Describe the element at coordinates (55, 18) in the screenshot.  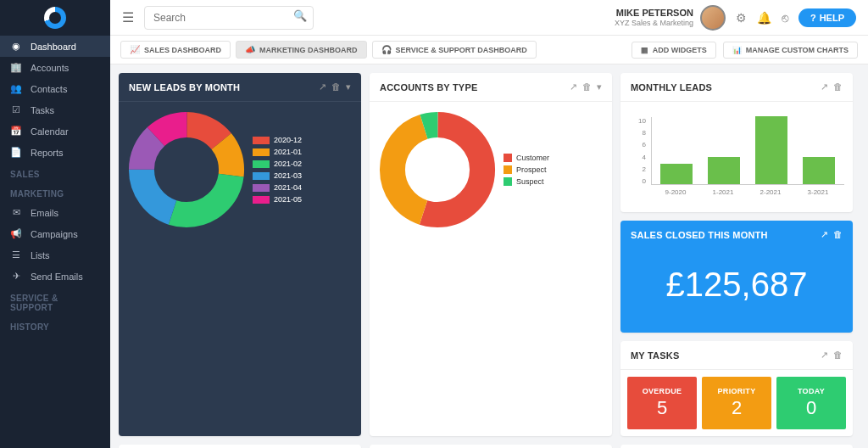
I see `app-logo` at that location.